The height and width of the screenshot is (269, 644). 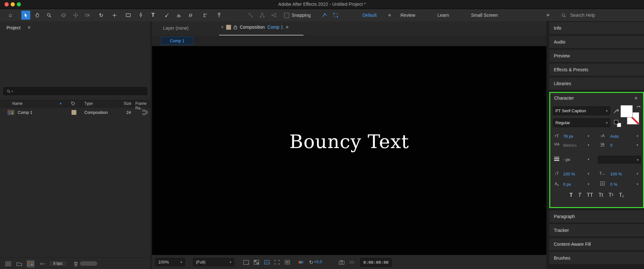 I want to click on tracking-chevron: ▾, so click(x=637, y=145).